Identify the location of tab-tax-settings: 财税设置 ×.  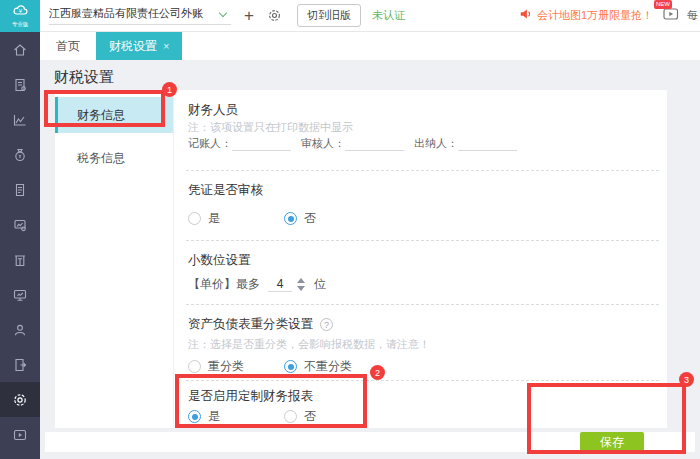
(139, 46).